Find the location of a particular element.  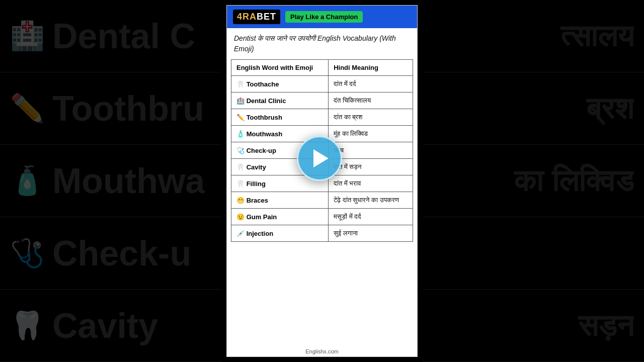

play-button is located at coordinates (319, 158).